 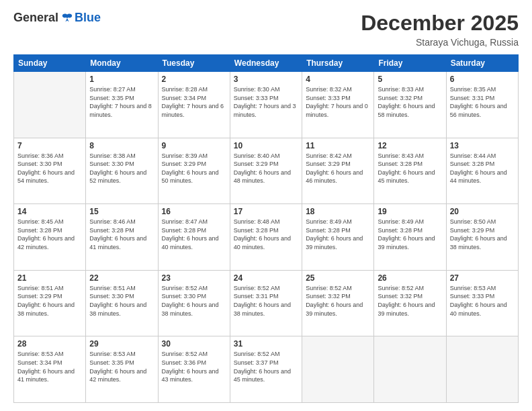 I want to click on calendar-cell: 8Sunrise: 8:38 AMSunset: 3:30 PMDaylight…, so click(x=122, y=171).